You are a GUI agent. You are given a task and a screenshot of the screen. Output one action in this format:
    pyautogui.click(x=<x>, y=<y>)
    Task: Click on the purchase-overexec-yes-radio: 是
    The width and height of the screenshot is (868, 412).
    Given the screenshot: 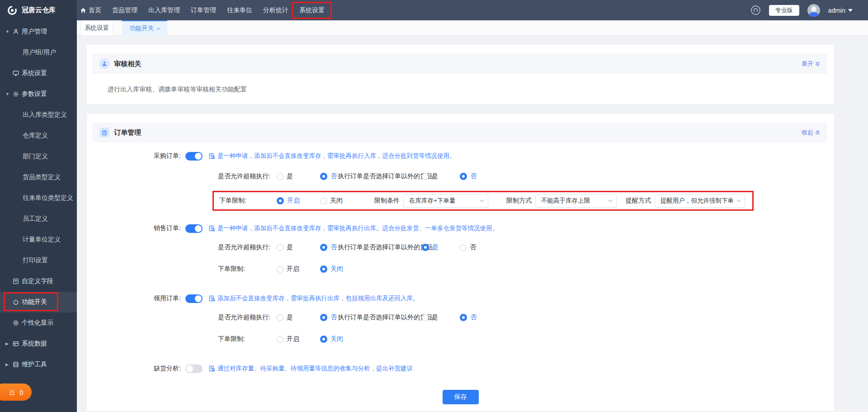 What is the action you would take?
    pyautogui.click(x=298, y=176)
    